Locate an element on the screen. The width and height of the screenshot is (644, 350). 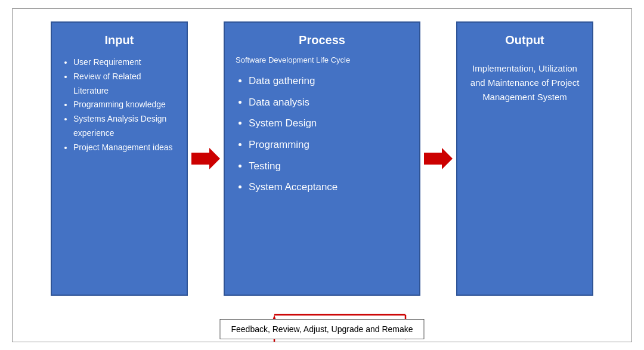
input-item-2: Review of Related Literature is located at coordinates (125, 84).